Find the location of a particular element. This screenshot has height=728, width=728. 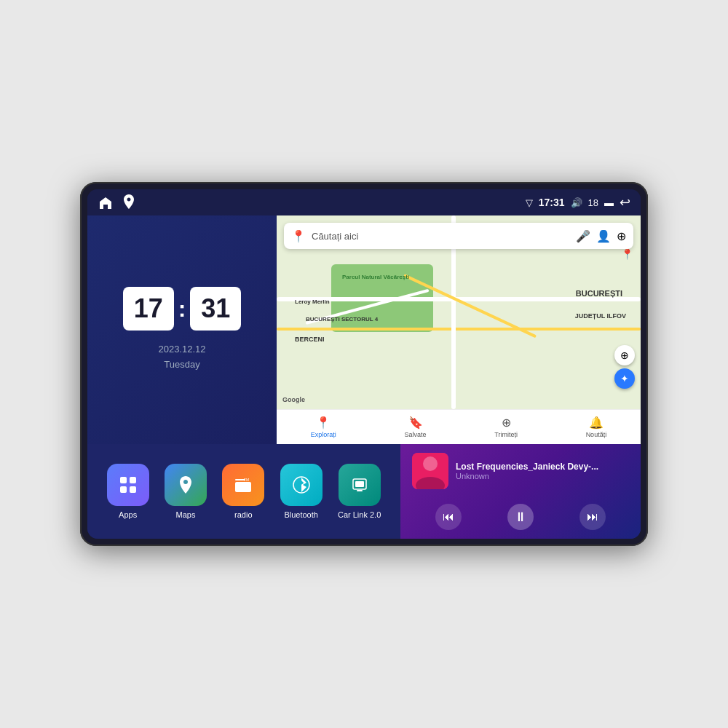

map-nav-saved: 🔖 Salvate is located at coordinates (416, 427).